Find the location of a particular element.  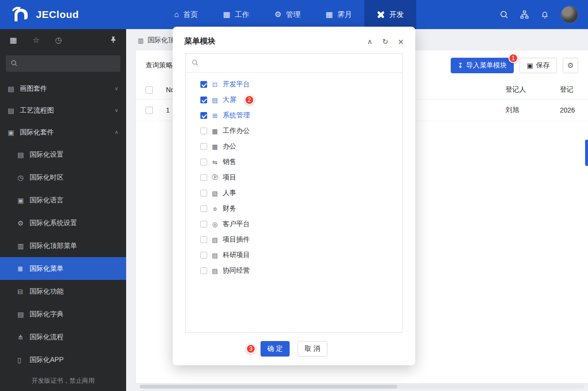

top-nav-item: ⌂ 首页 is located at coordinates (186, 15).